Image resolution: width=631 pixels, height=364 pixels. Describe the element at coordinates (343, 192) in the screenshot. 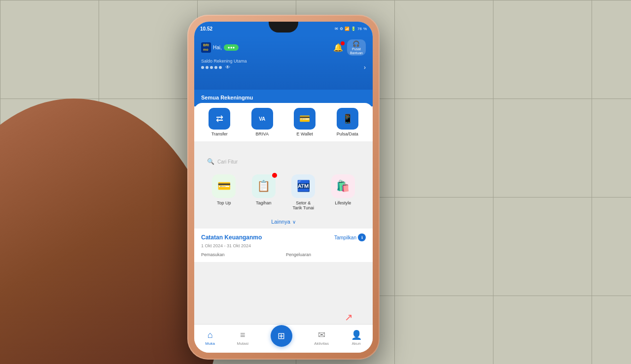

I see `feature-lifestyle: 🛍️ Lifestyle` at that location.